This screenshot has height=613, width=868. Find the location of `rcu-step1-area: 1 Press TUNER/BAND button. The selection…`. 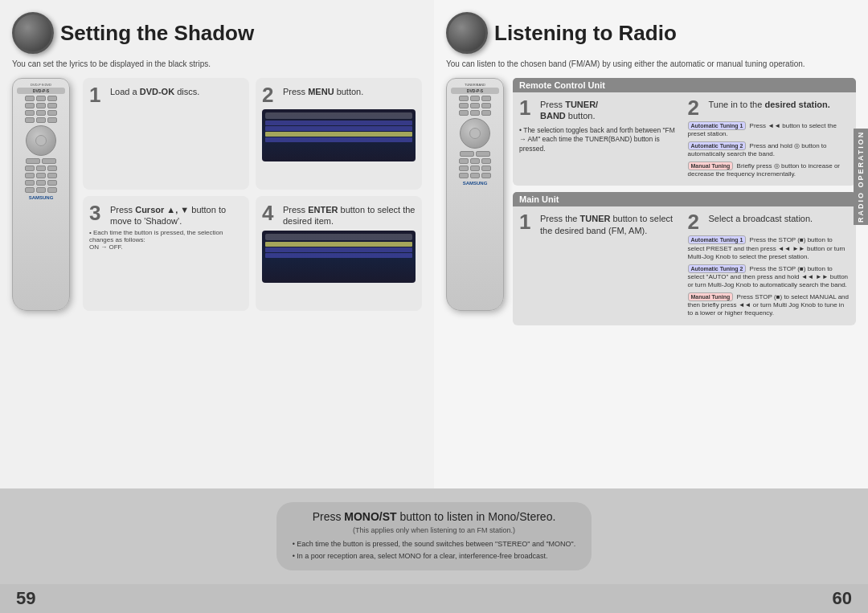

rcu-step1-area: 1 Press TUNER/BAND button. The selection… is located at coordinates (600, 139).